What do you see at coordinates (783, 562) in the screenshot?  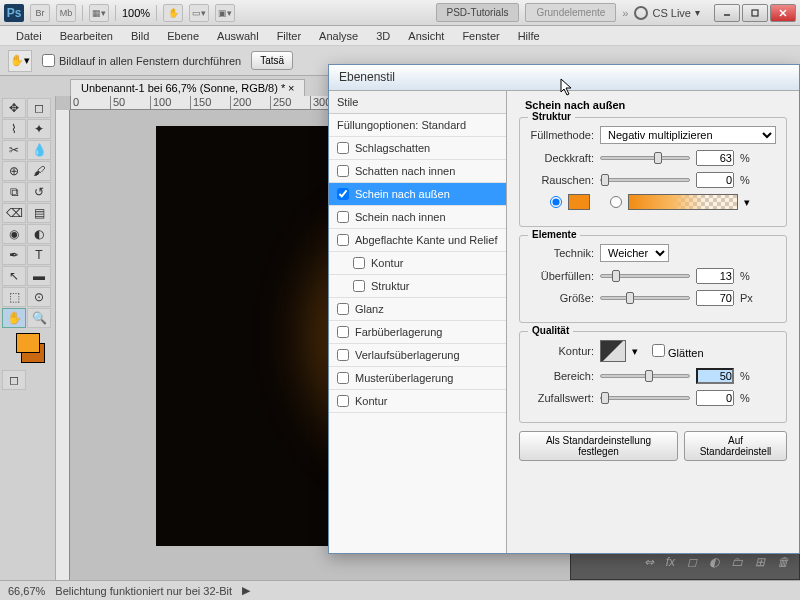 I see `trash-icon: 🗑` at bounding box center [783, 562].